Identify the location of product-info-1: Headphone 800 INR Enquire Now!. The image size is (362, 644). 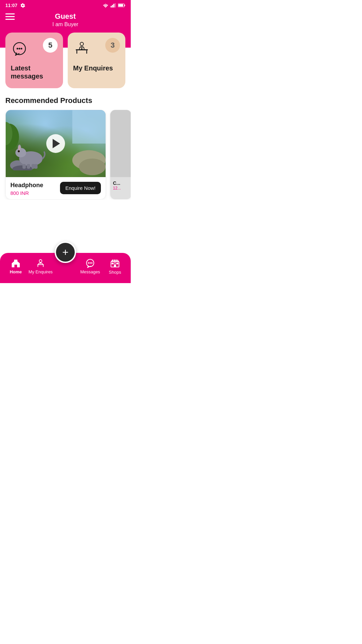
(56, 188).